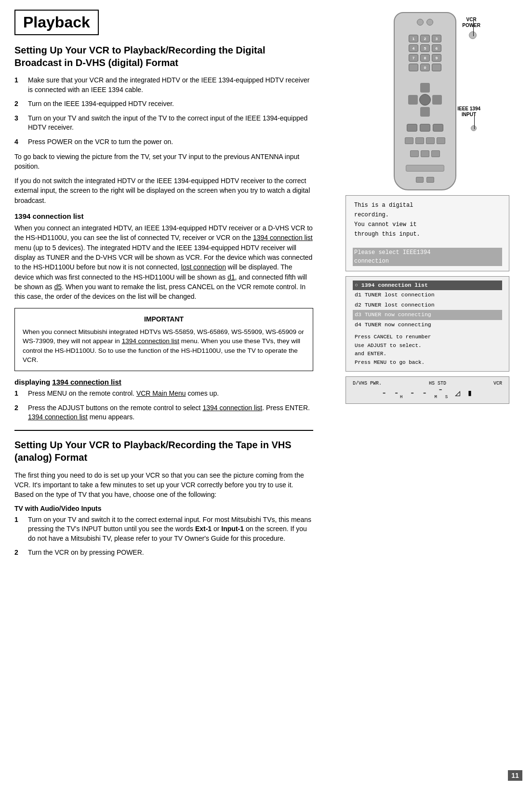 The image size is (532, 788). Describe the element at coordinates (203, 267) in the screenshot. I see `lost-conn-link: lost connection` at that location.